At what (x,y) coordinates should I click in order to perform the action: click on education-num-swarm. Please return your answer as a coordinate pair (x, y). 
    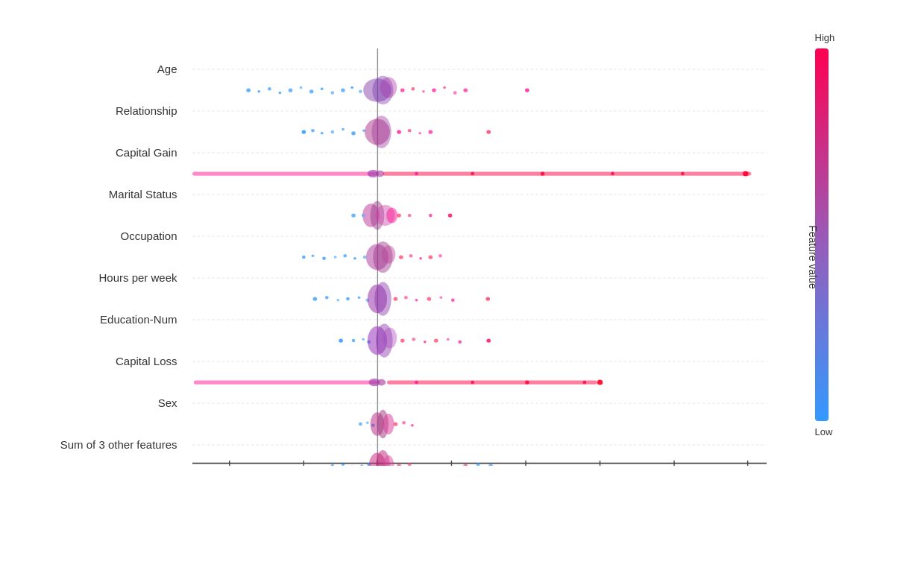
    Looking at the image, I should click on (415, 341).